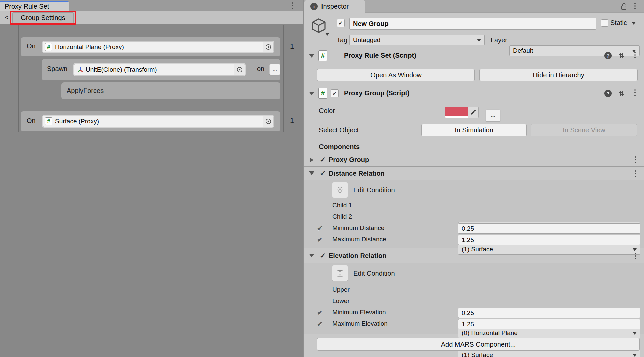 Image resolution: width=644 pixels, height=357 pixels. Describe the element at coordinates (160, 70) in the screenshot. I see `spawn-object-field: UnitE(Clone) (Transform)` at that location.